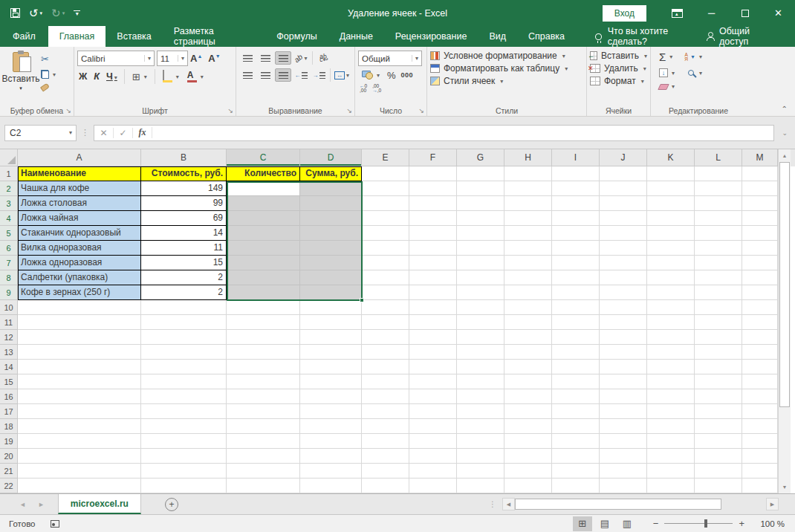 The height and width of the screenshot is (532, 795). What do you see at coordinates (331, 426) in the screenshot?
I see `cell-D18` at bounding box center [331, 426].